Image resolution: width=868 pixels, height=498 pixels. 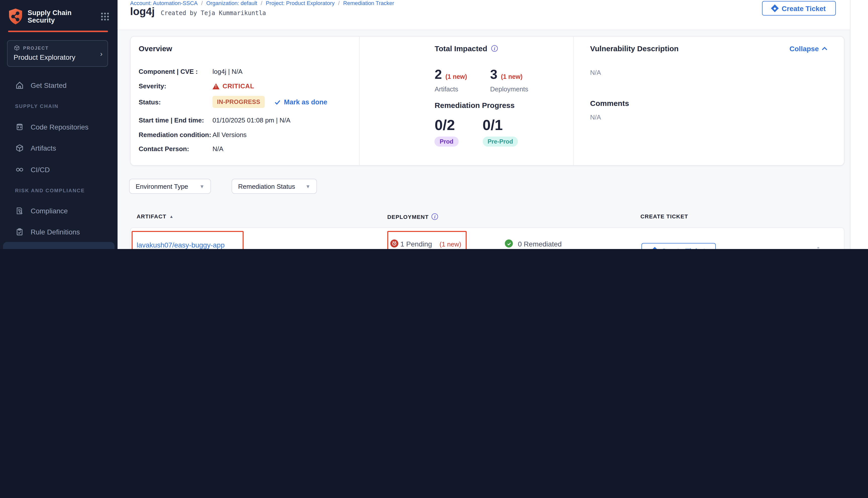 I want to click on time-row: Start time | End time: 01/10/2025 01:08 …, so click(x=215, y=120).